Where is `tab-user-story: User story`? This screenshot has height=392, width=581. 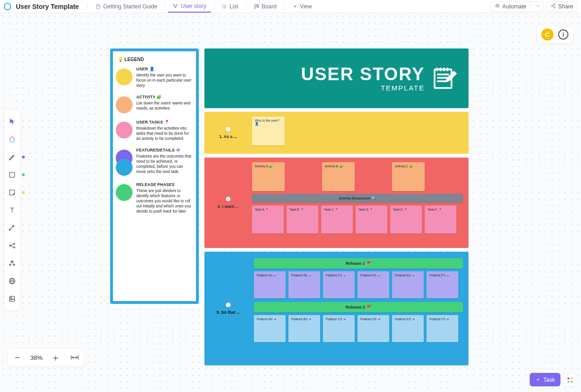 tab-user-story: User story is located at coordinates (189, 7).